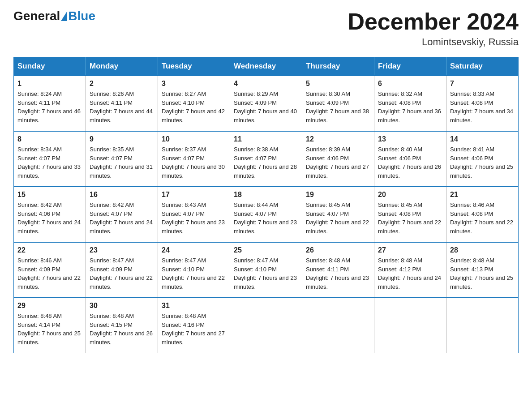  I want to click on calendar-cell: 28 Sunrise: 8:48 AMSunset: 4:13 PMDaylig…, so click(483, 270).